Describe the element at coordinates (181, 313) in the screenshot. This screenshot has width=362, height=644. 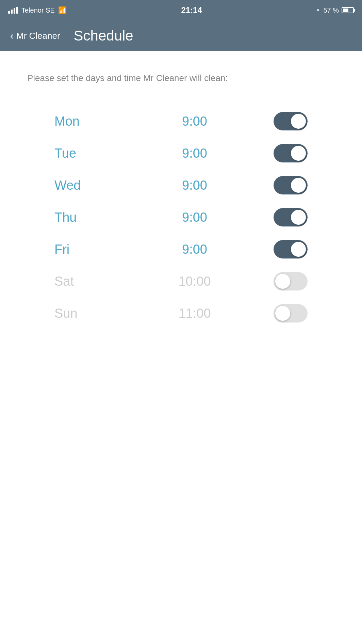
I see `schedule-row-sun: Sun 11:00` at that location.